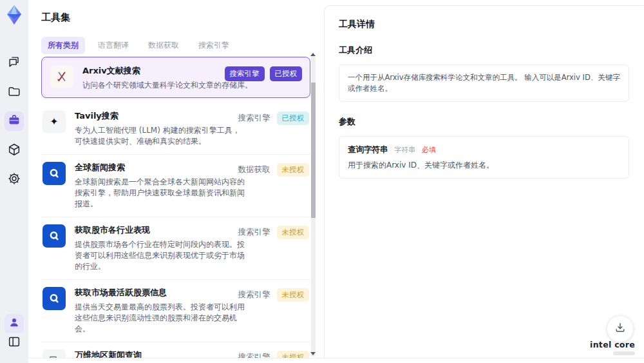 This screenshot has width=644, height=363. What do you see at coordinates (160, 319) in the screenshot?
I see `tool-description: 提供当天交易量最高的股票列表。投资者可以利用这些信息来识别流动性强的股票和潜在的…` at bounding box center [160, 319].